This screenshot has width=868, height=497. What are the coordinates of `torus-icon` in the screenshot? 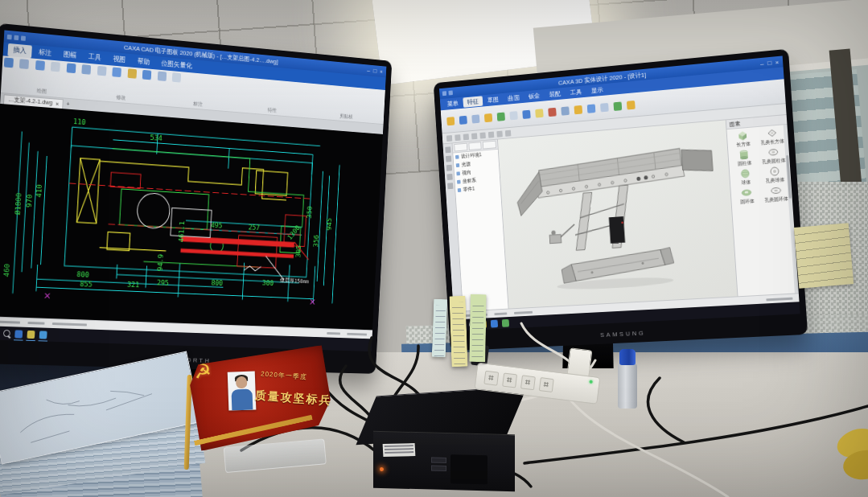 It's located at (747, 193).